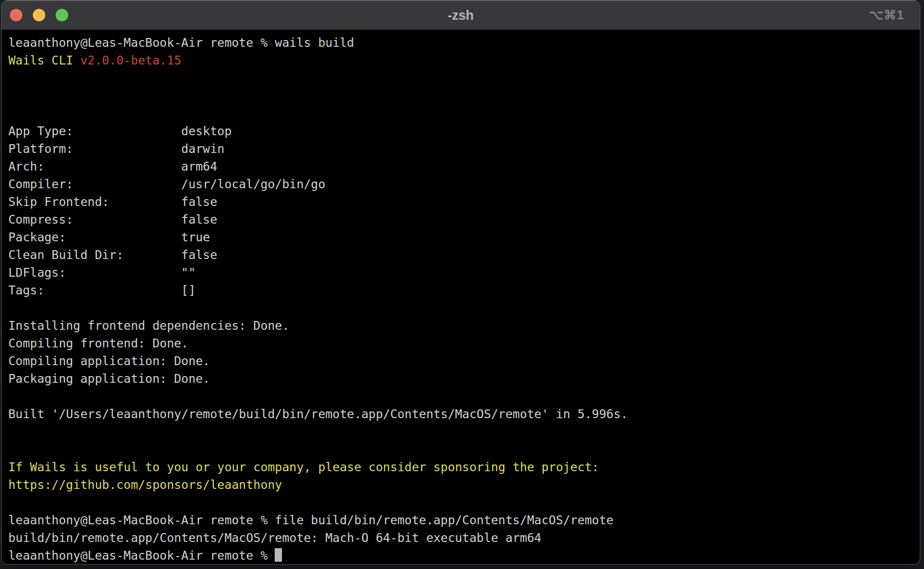 This screenshot has height=569, width=924. Describe the element at coordinates (464, 414) in the screenshot. I see `terminal-line: Built '/Users/leaanthony/remote/build/bi…` at that location.